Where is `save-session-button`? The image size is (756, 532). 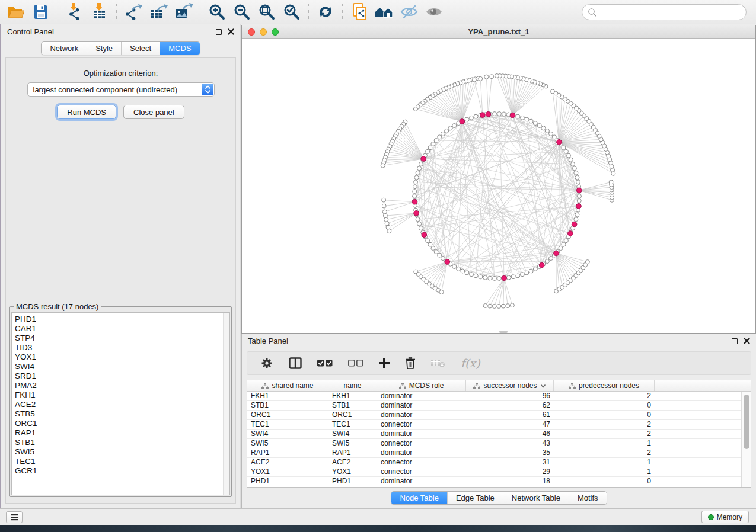
save-session-button is located at coordinates (41, 12).